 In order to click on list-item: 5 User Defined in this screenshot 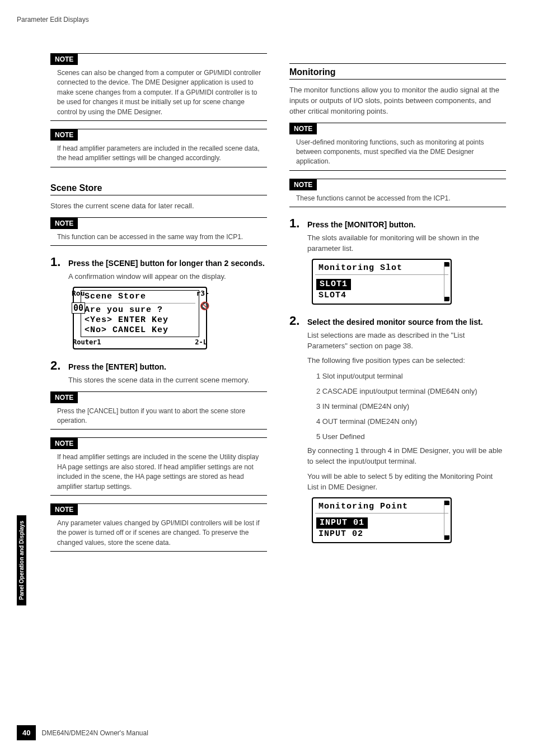, I will do `click(411, 437)`.